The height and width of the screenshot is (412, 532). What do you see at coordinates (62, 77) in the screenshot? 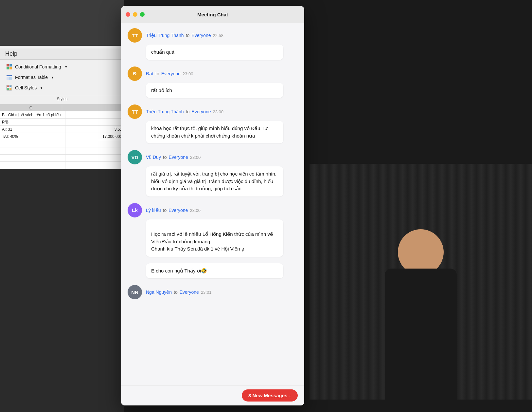
I see `format-as-table-item: Format as Table ▾` at bounding box center [62, 77].